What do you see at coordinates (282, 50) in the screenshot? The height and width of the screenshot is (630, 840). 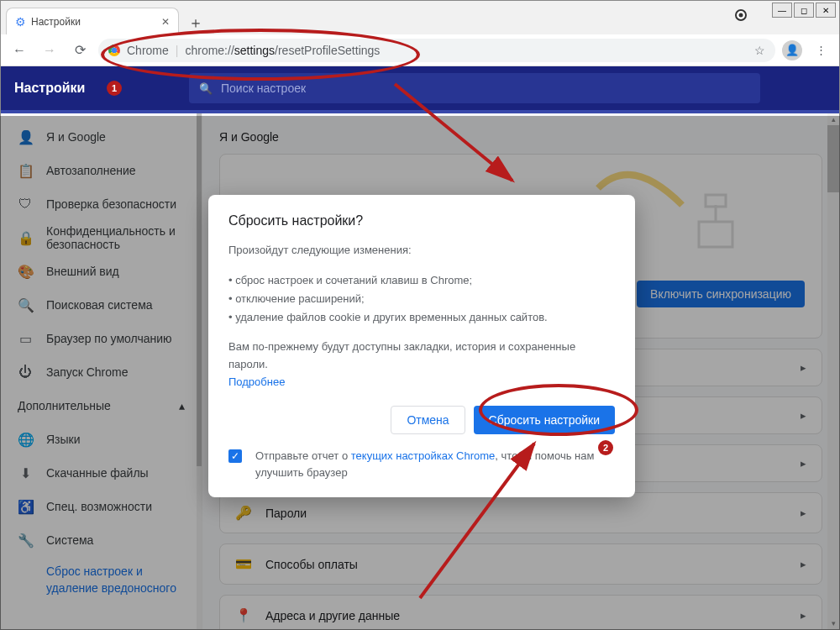 I see `url-text: chrome://settings/resetProfileSettings` at bounding box center [282, 50].